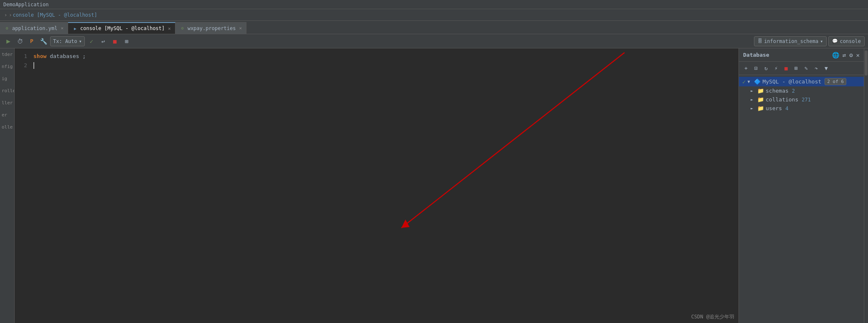 The width and height of the screenshot is (868, 323). I want to click on console-label: console, so click(850, 41).